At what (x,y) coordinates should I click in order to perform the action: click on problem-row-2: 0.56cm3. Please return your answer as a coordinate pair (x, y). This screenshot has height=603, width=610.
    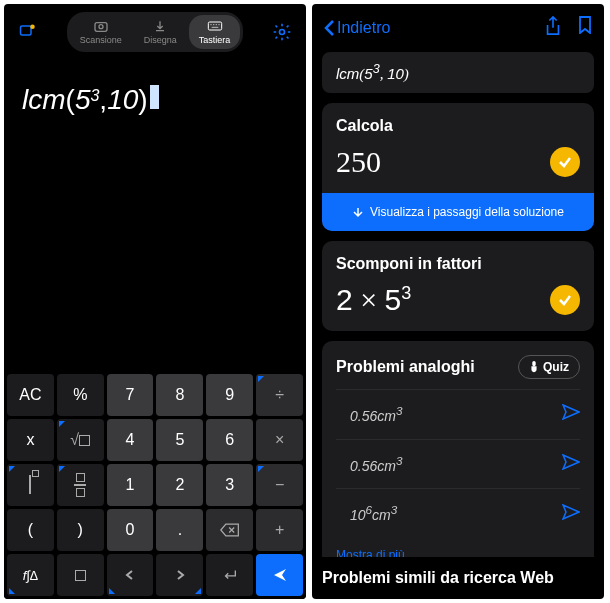
    Looking at the image, I should click on (458, 464).